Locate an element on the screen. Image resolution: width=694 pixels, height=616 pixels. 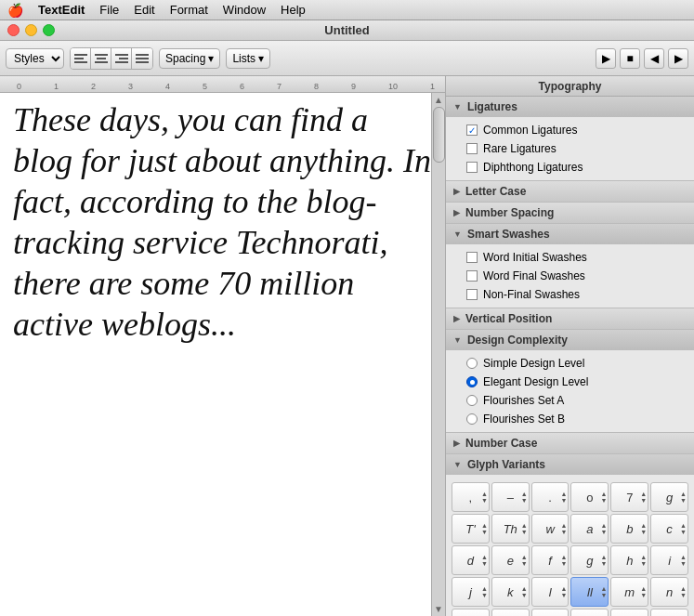
common-ligatures-label: Common Ligatures is located at coordinates (530, 130).